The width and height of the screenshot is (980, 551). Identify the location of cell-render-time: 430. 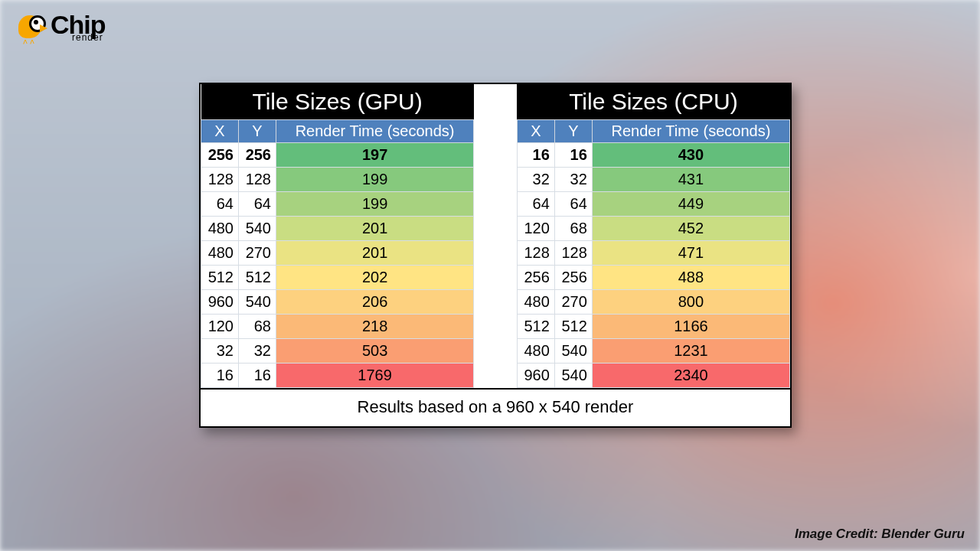
(691, 155).